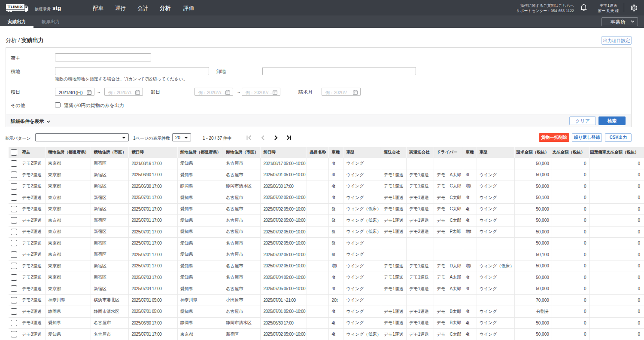  I want to click on svg-text: TUMIX, so click(15, 7).